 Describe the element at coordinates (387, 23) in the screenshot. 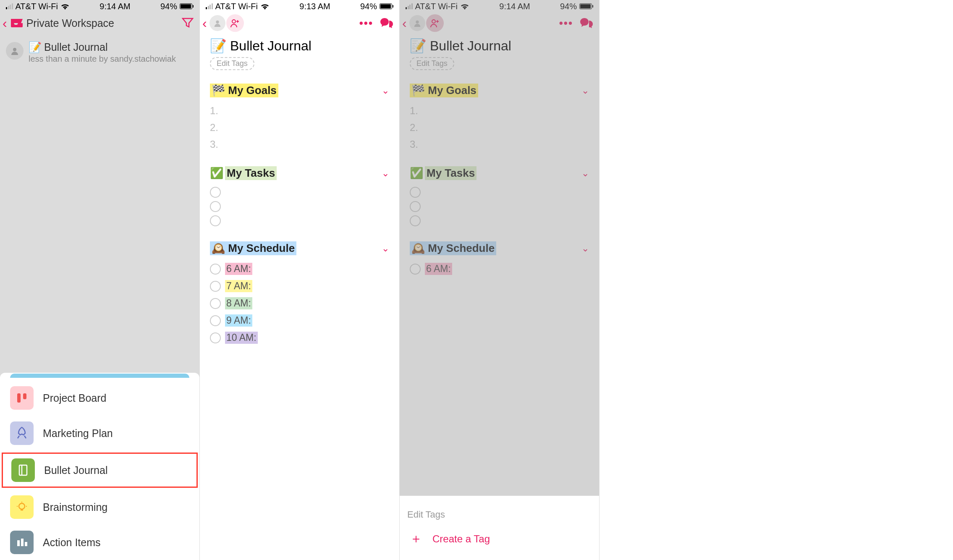

I see `chat-icon` at that location.